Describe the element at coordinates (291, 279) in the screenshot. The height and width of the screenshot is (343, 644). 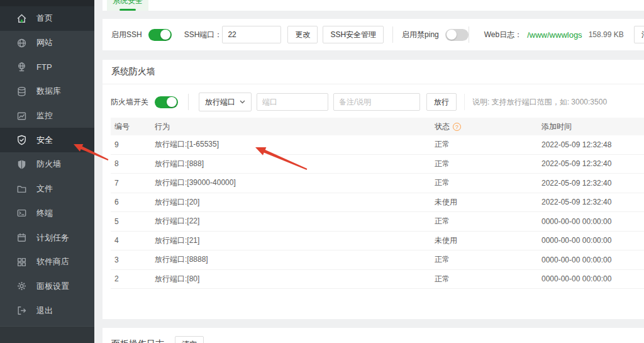
I see `rule-action: 放行端口:[80]` at that location.